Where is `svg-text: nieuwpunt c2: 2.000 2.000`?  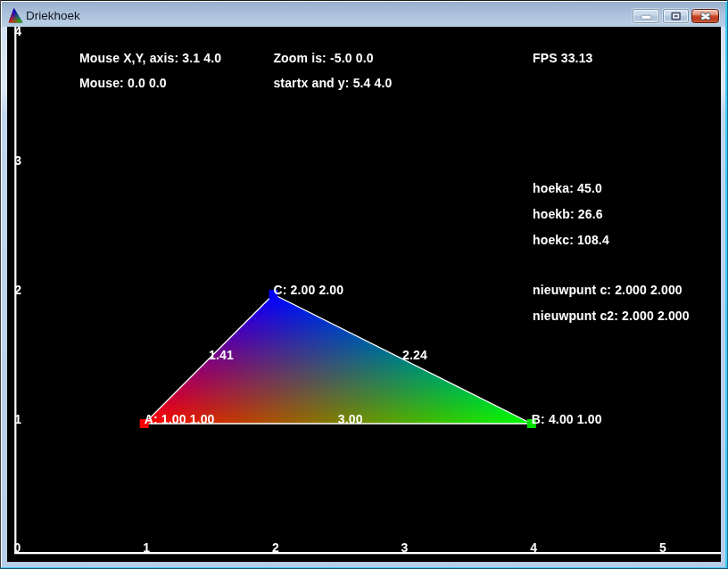 svg-text: nieuwpunt c2: 2.000 2.000 is located at coordinates (611, 316).